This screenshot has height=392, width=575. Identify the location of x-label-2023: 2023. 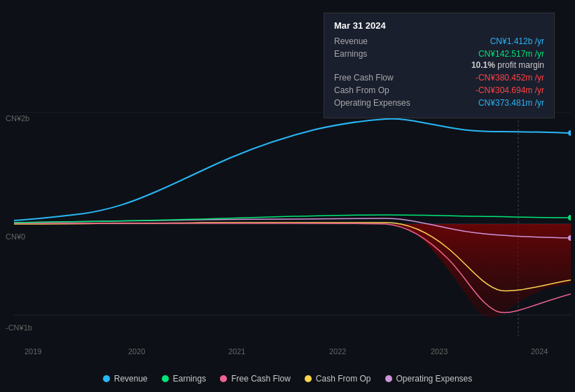
(439, 351).